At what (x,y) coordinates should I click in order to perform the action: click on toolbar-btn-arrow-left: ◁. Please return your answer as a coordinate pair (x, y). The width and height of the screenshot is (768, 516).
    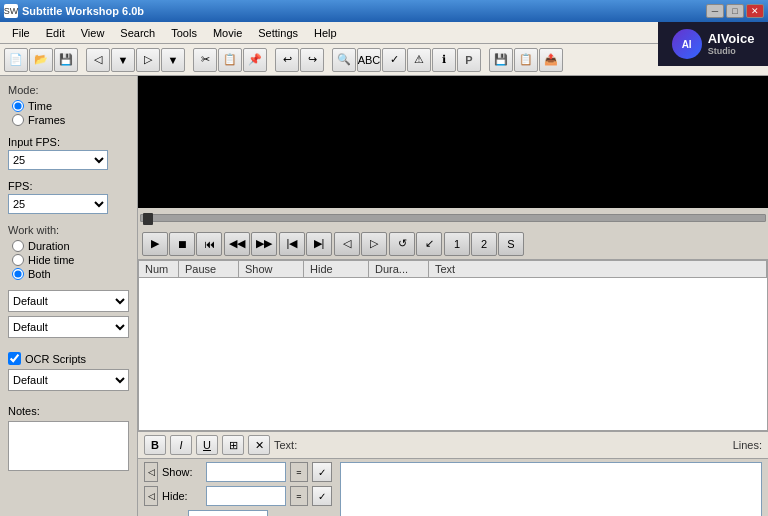
    Looking at the image, I should click on (98, 60).